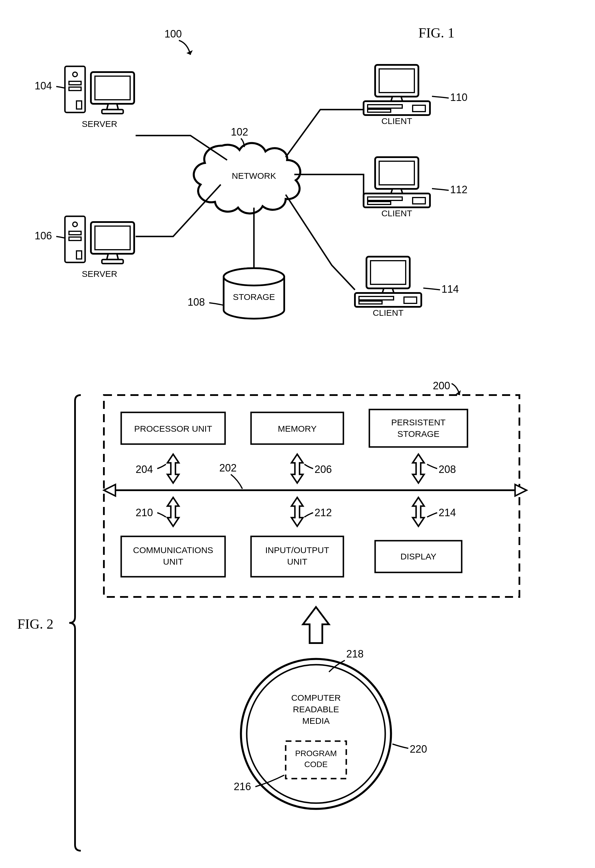 The height and width of the screenshot is (868, 595). What do you see at coordinates (316, 698) in the screenshot?
I see `media-label-1: COMPUTER` at bounding box center [316, 698].